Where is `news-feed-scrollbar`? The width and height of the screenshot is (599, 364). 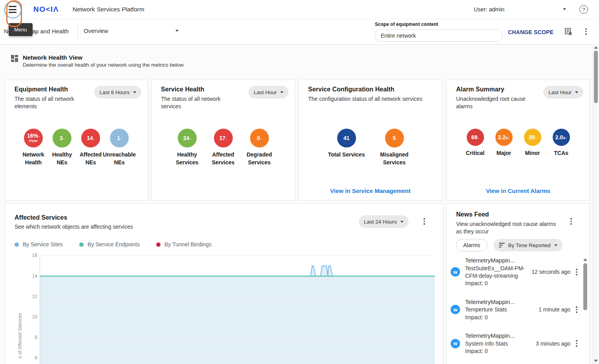
news-feed-scrollbar is located at coordinates (585, 311).